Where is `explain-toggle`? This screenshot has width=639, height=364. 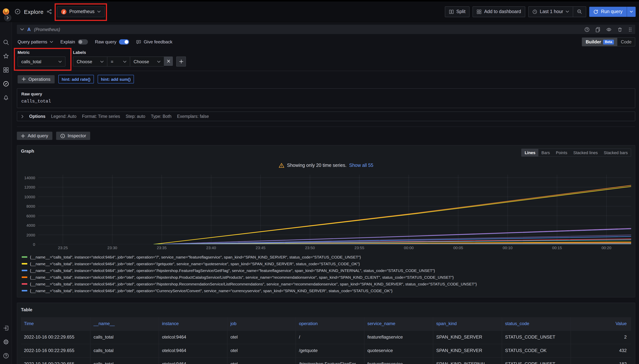 explain-toggle is located at coordinates (83, 42).